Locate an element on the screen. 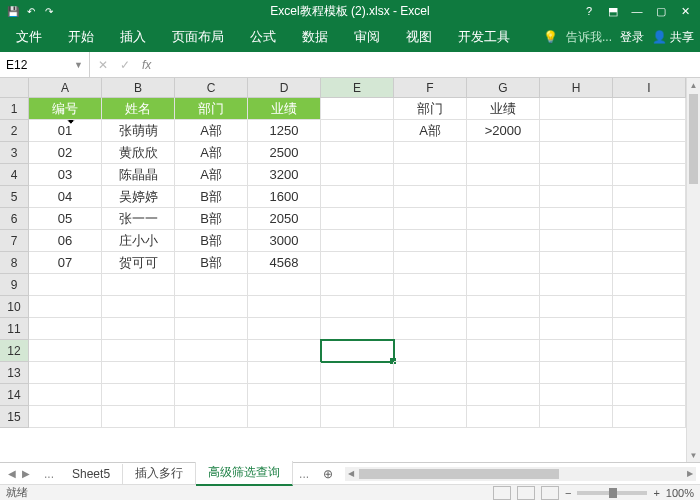  hscroll-thumb is located at coordinates (459, 474).